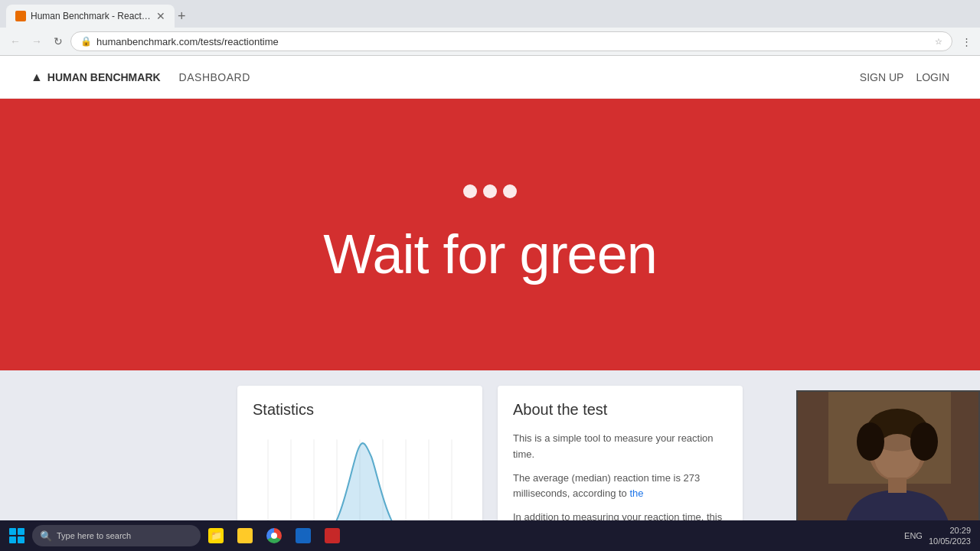 The width and height of the screenshot is (980, 551). What do you see at coordinates (490, 191) in the screenshot?
I see `hero-dots` at bounding box center [490, 191].